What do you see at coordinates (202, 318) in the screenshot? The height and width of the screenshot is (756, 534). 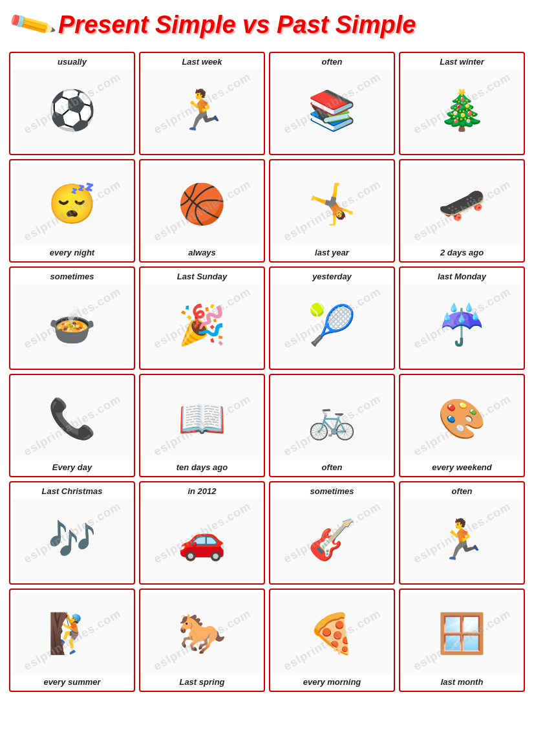 I see `card-9: Last Sunday🎉eslprintables.com` at bounding box center [202, 318].